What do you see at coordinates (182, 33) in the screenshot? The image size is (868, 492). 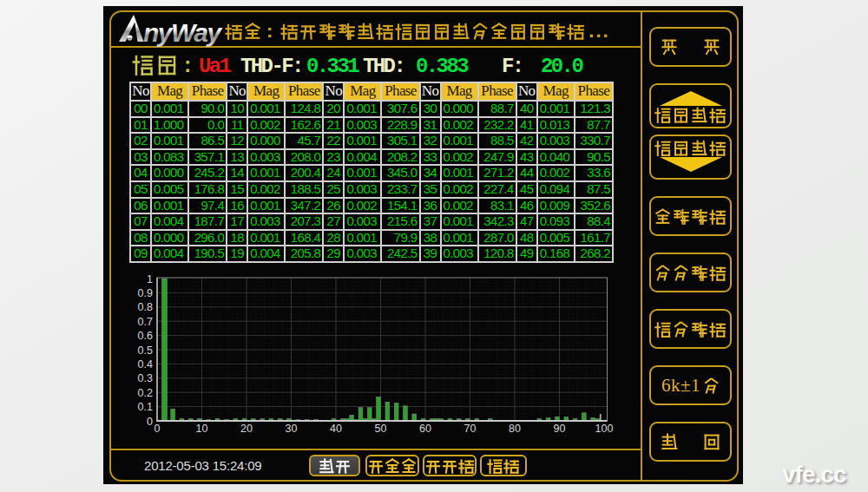 I see `svg-text: nyWay` at bounding box center [182, 33].